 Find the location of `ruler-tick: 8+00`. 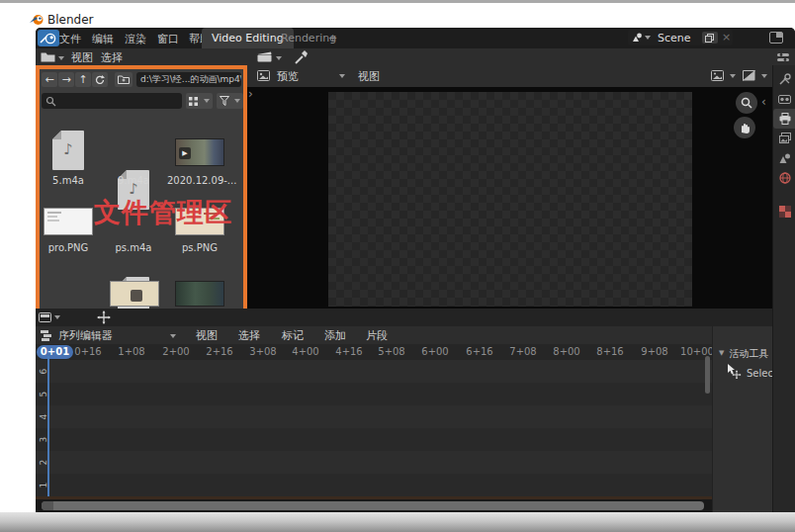

ruler-tick: 8+00 is located at coordinates (567, 352).